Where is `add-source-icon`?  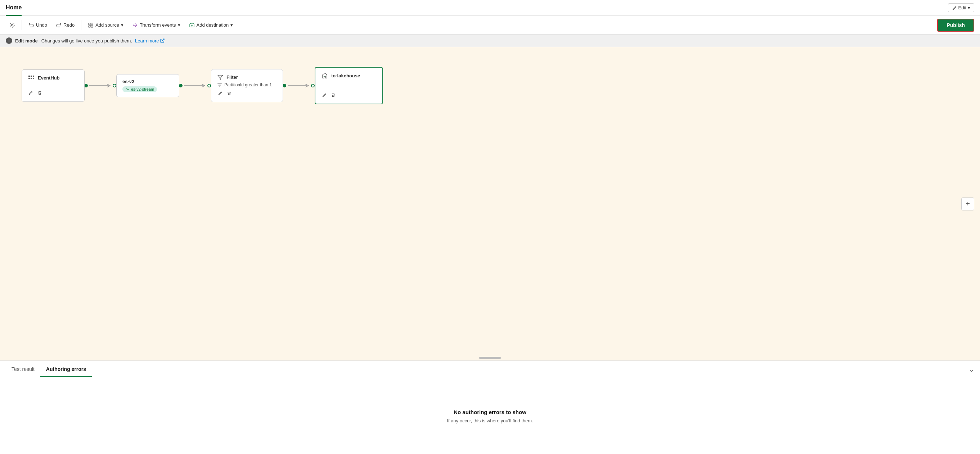 add-source-icon is located at coordinates (91, 25).